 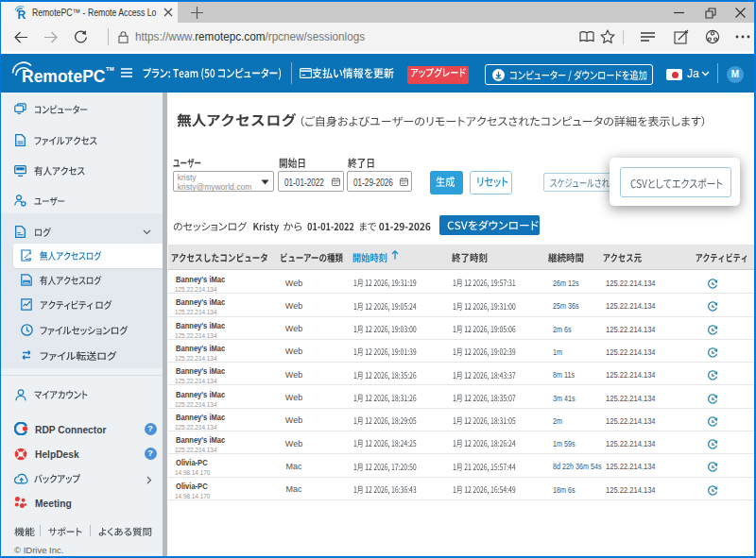 What do you see at coordinates (64, 76) in the screenshot?
I see `svg-text: RemotePC` at bounding box center [64, 76].